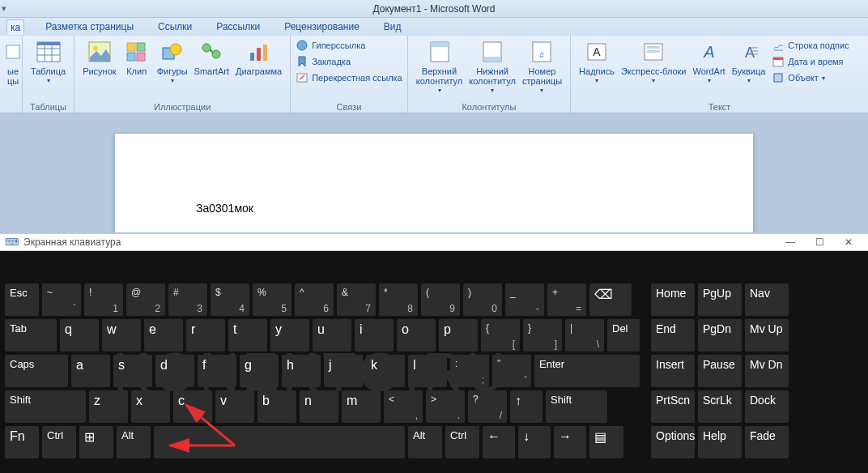  What do you see at coordinates (673, 407) in the screenshot?
I see `key-prtscn: PrtScn` at bounding box center [673, 407].